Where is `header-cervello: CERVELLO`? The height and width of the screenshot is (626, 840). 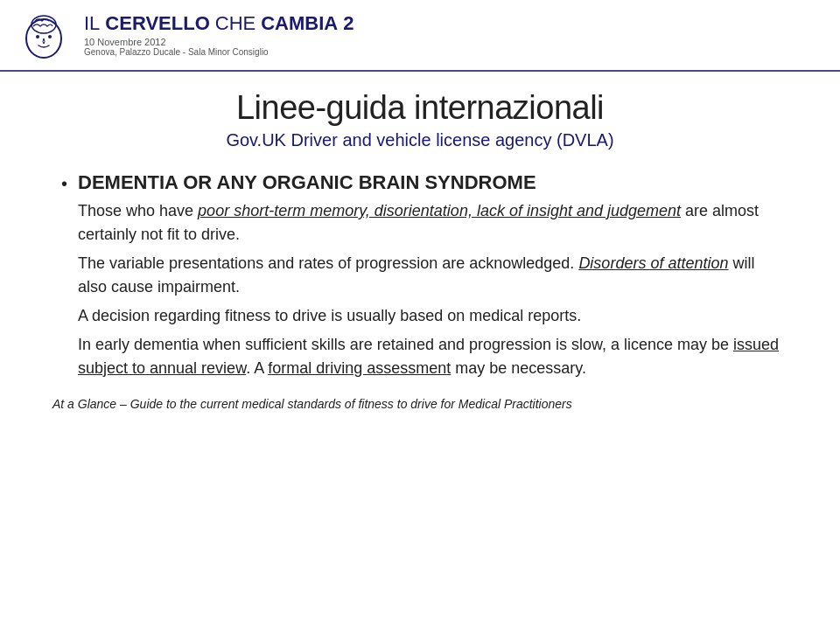 header-cervello: CERVELLO is located at coordinates (158, 24).